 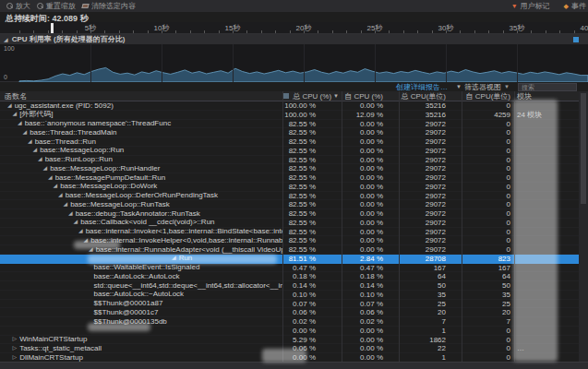 What do you see at coordinates (294, 277) in the screenshot?
I see `table-row: base::AutoLock::AutoLock0.18 %0.18 %6464` at bounding box center [294, 277].